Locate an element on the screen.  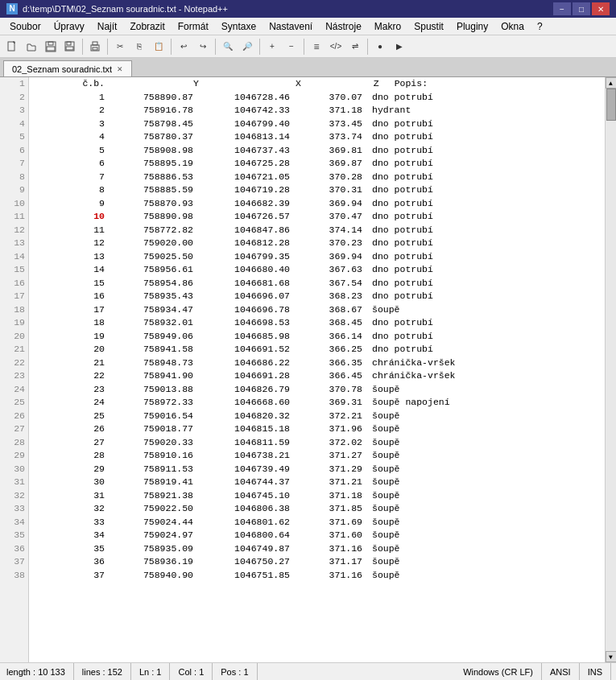
status-encoding: ANSI is located at coordinates (560, 672).